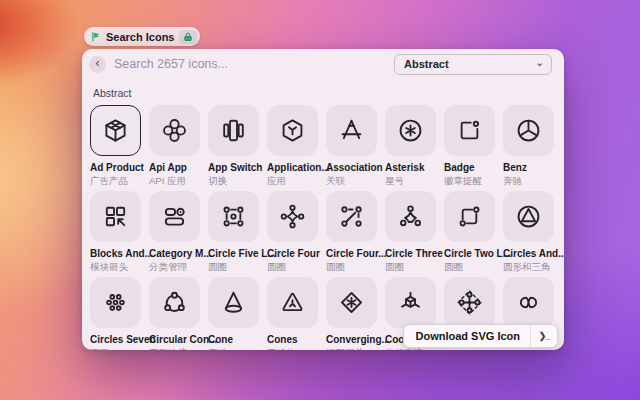  Describe the element at coordinates (528, 267) in the screenshot. I see `icon-name-zh: 圆形和三角` at that location.